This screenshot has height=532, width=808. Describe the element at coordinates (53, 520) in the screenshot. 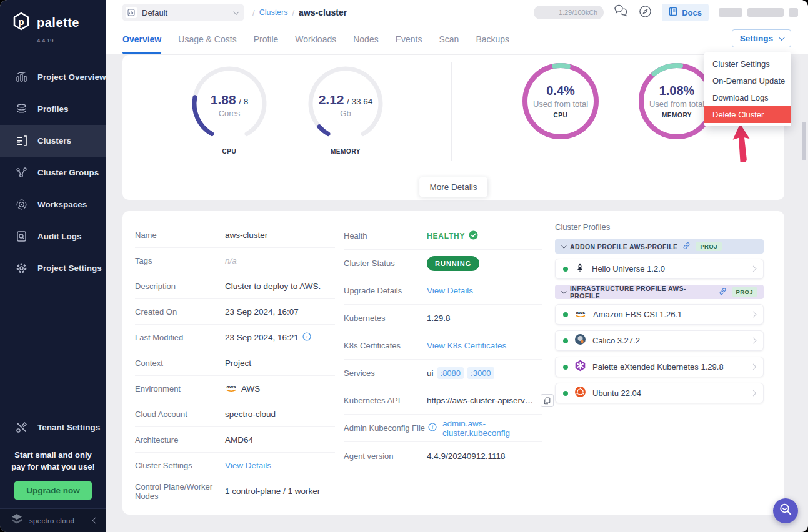

I see `sidebar-footer: spectro cloud` at that location.